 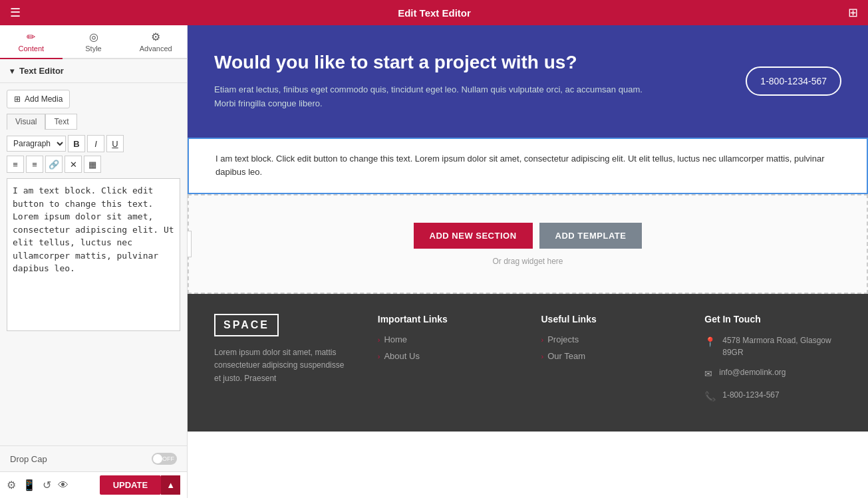 I want to click on hero-text: Would you like to start a project with u…, so click(x=430, y=81).